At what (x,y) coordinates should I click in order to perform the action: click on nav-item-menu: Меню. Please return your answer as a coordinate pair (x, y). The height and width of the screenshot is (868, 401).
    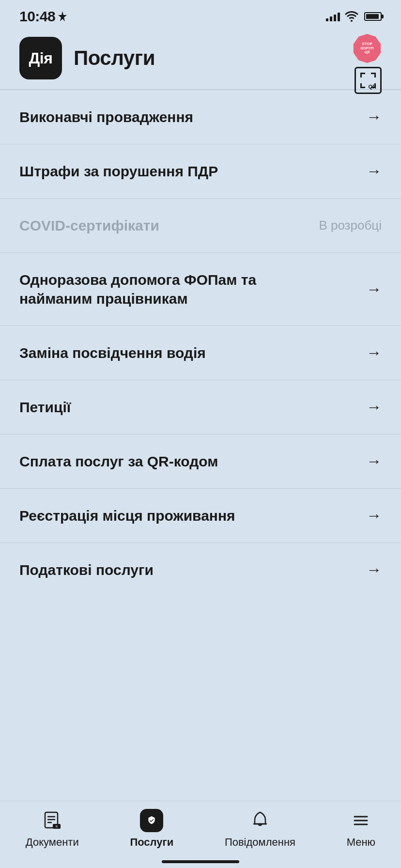
    Looking at the image, I should click on (361, 829).